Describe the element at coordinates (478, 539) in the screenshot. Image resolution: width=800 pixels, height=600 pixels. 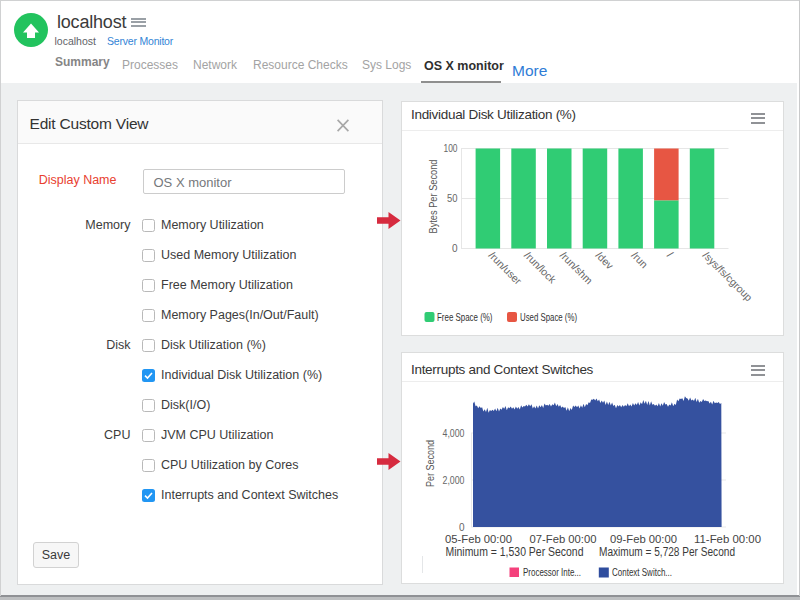
I see `svg-text: 05-Feb 00:00` at that location.